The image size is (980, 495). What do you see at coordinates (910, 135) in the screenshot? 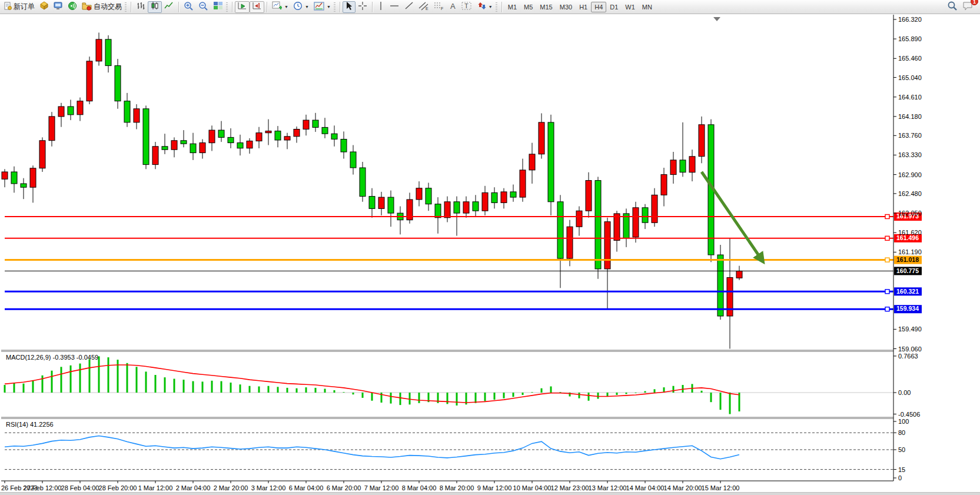
I see `svg-text: 163.760` at bounding box center [910, 135].